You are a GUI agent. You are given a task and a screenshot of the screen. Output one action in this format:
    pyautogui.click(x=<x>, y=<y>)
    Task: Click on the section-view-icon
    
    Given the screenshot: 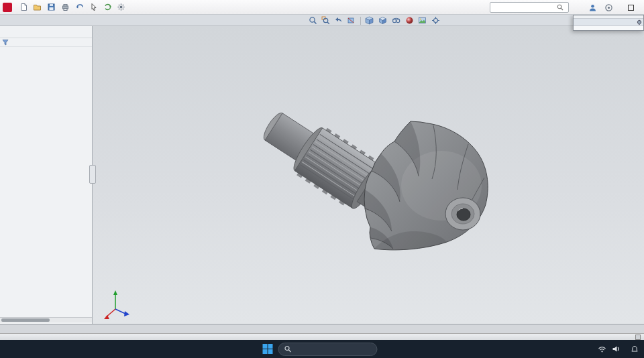 What is the action you would take?
    pyautogui.click(x=352, y=20)
    